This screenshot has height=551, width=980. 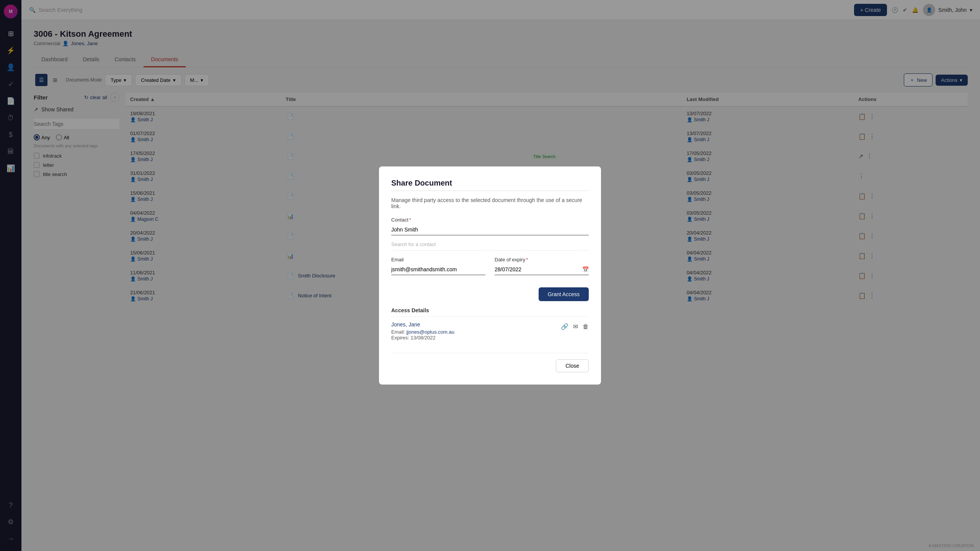 What do you see at coordinates (490, 191) in the screenshot?
I see `modal-divider` at bounding box center [490, 191].